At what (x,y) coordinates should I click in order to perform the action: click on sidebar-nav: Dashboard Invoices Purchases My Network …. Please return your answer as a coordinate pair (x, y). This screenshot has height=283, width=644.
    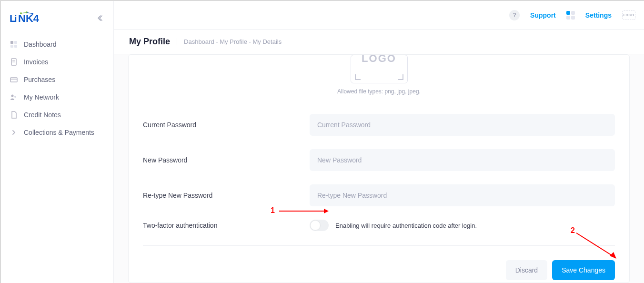
    Looking at the image, I should click on (57, 88).